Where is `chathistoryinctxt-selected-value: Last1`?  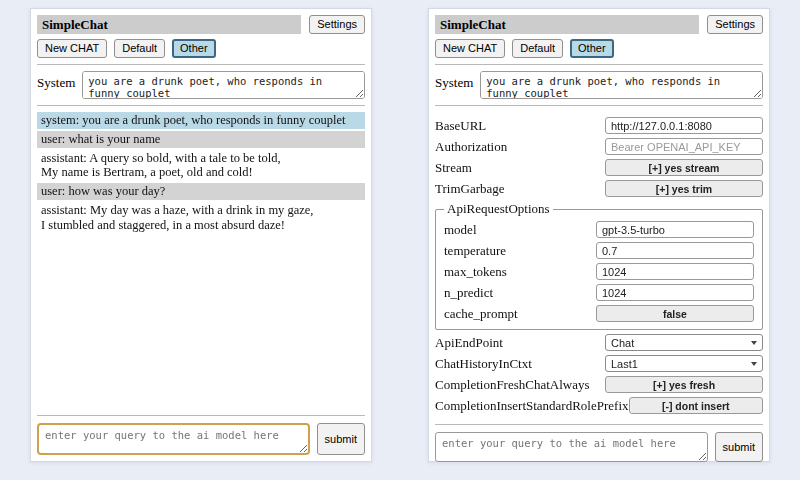 chathistoryinctxt-selected-value: Last1 is located at coordinates (624, 364).